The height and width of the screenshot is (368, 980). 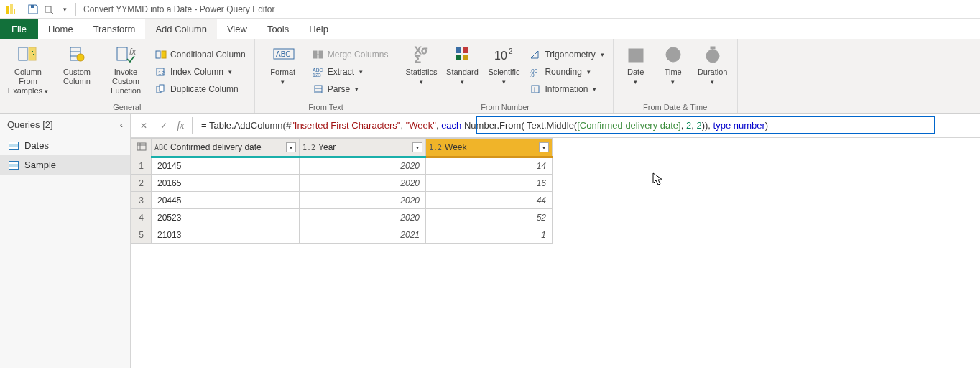 I want to click on label: Merge Columns, so click(x=358, y=55).